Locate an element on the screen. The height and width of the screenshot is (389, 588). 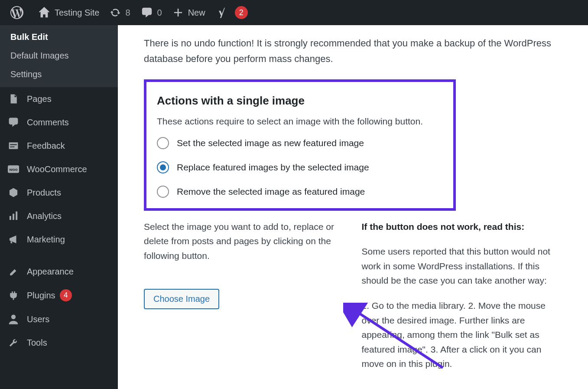
woo-icon: woo is located at coordinates (14, 169).